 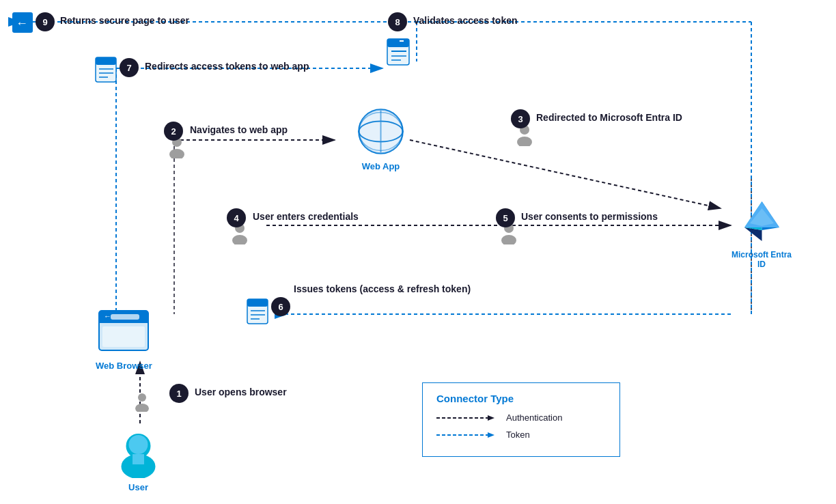 What do you see at coordinates (466, 20) in the screenshot?
I see `step-8-label: Validates access token` at bounding box center [466, 20].